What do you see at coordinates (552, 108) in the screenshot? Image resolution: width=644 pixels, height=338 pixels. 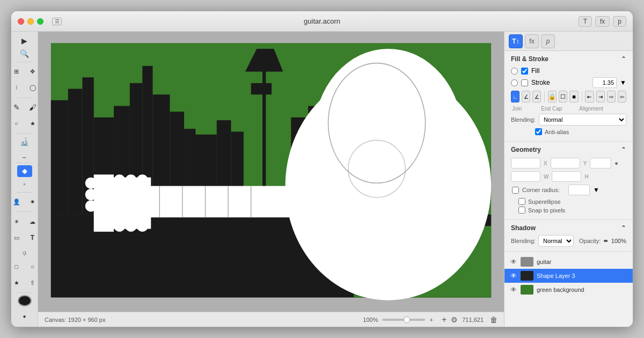 I see `end-cap-label: End Cap` at bounding box center [552, 108].